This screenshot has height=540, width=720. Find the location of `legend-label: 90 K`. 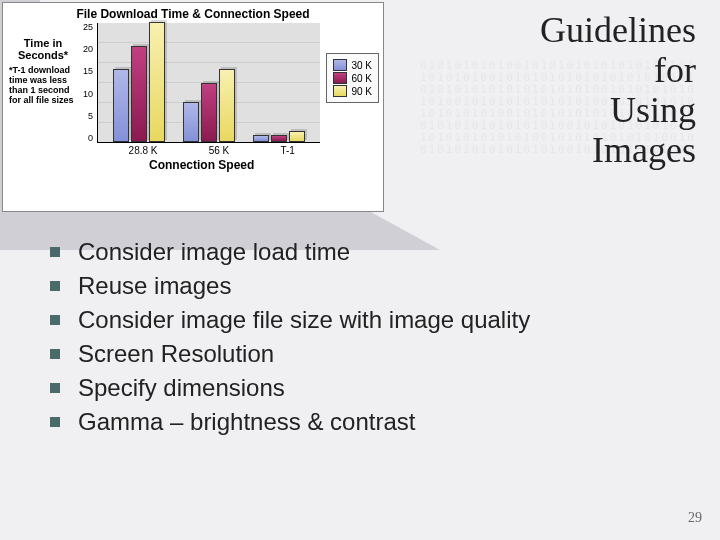

legend-label: 90 K is located at coordinates (362, 92).